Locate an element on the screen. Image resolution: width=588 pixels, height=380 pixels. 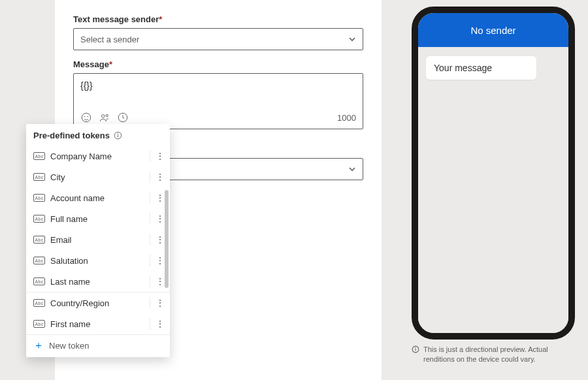
message-field-label: Message* is located at coordinates (218, 64).